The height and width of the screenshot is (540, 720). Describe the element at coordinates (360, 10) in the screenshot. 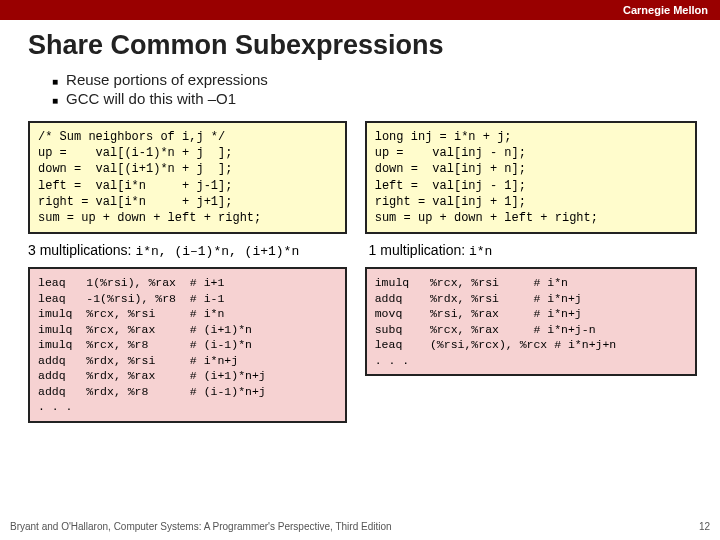

I see `header-bar: Carnegie Mellon` at that location.